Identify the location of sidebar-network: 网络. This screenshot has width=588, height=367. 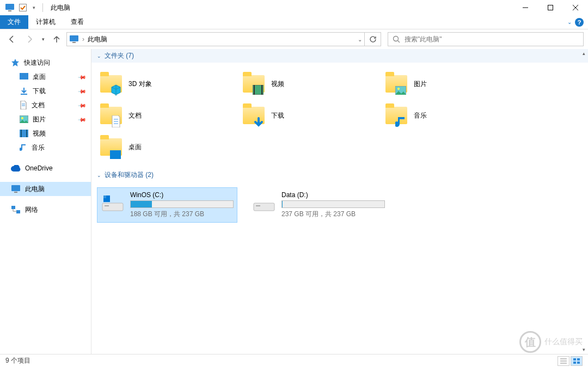
(46, 210).